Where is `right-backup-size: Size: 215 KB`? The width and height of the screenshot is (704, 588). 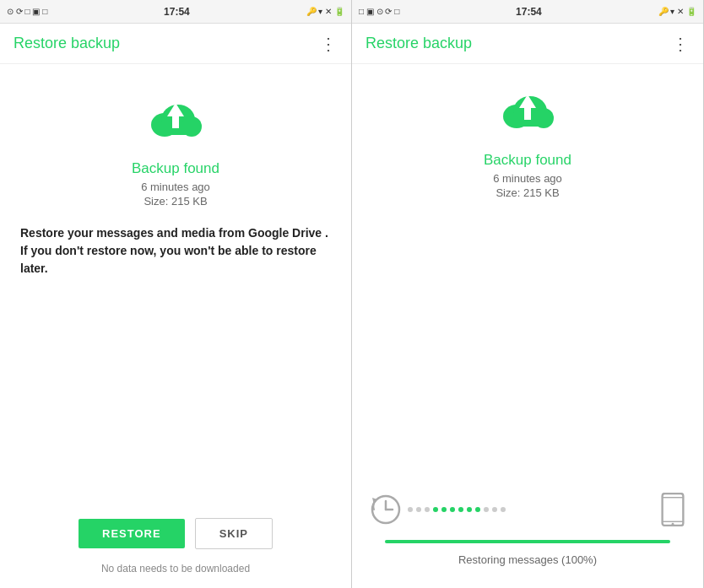
right-backup-size: Size: 215 KB is located at coordinates (527, 192).